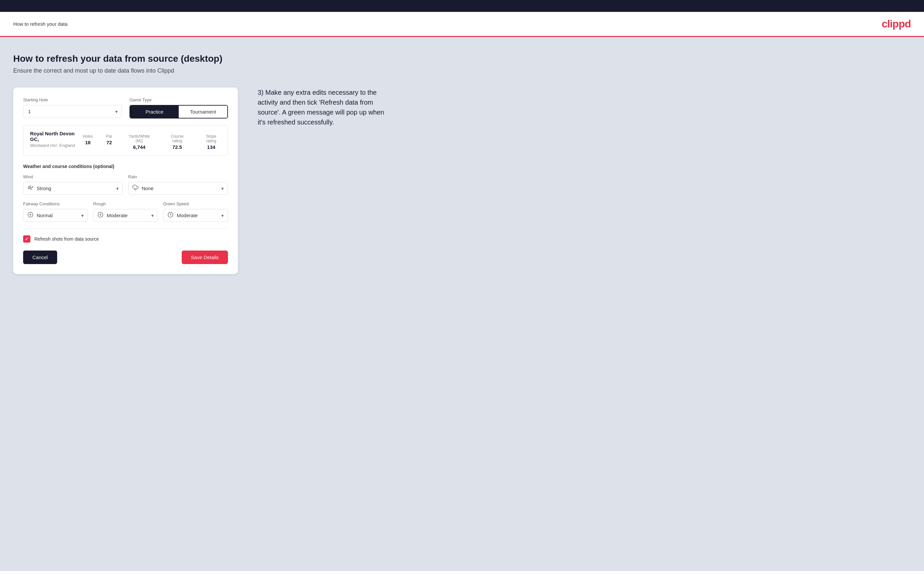  I want to click on game-type-group: Game Type Practice Tournament, so click(179, 108).